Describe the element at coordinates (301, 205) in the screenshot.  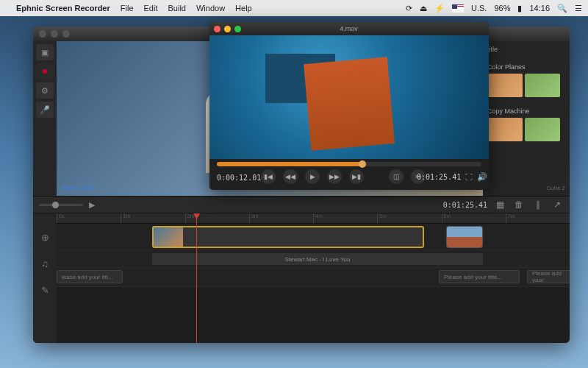
I see `mid-toolbar: ▶ 0:01:25.41 ▦ 🗑 ∥ ↗` at that location.